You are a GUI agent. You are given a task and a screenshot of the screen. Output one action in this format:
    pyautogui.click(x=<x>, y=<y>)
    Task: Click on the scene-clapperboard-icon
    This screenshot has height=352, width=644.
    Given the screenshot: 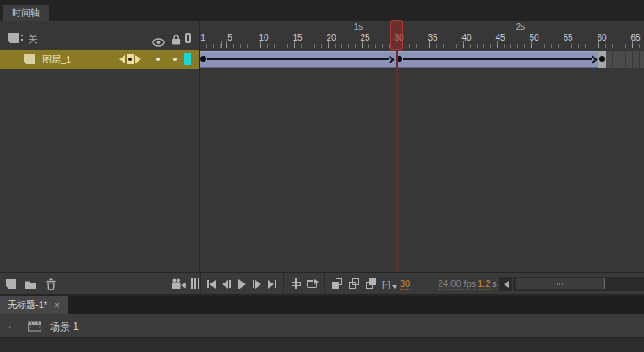 What is the action you would take?
    pyautogui.click(x=35, y=327)
    